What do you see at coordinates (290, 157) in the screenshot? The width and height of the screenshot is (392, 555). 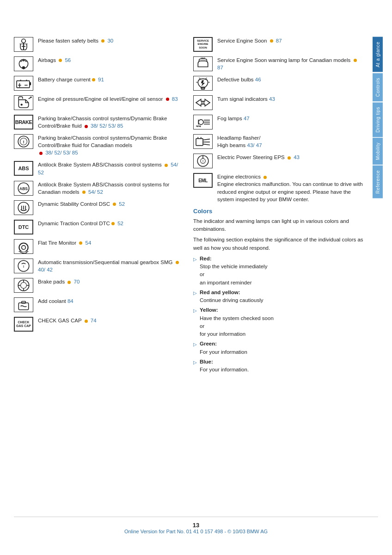 I see `text-eps: Electric Power Steering EPS 43` at bounding box center [290, 157].